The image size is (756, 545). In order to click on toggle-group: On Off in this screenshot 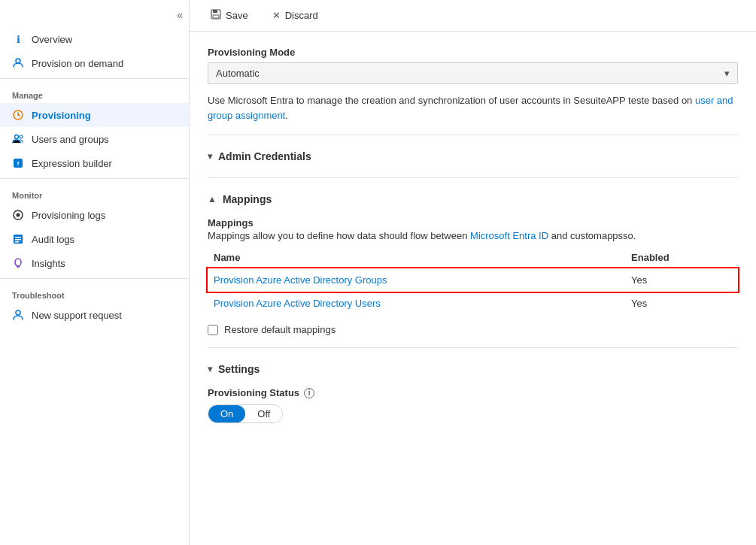, I will do `click(245, 413)`.